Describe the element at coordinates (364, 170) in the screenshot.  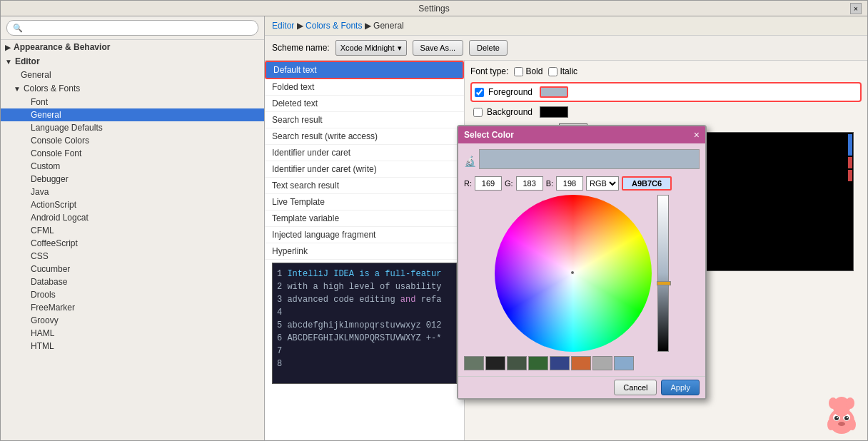
I see `text-type-identifier-caret-write: Identifier under caret (write)` at that location.